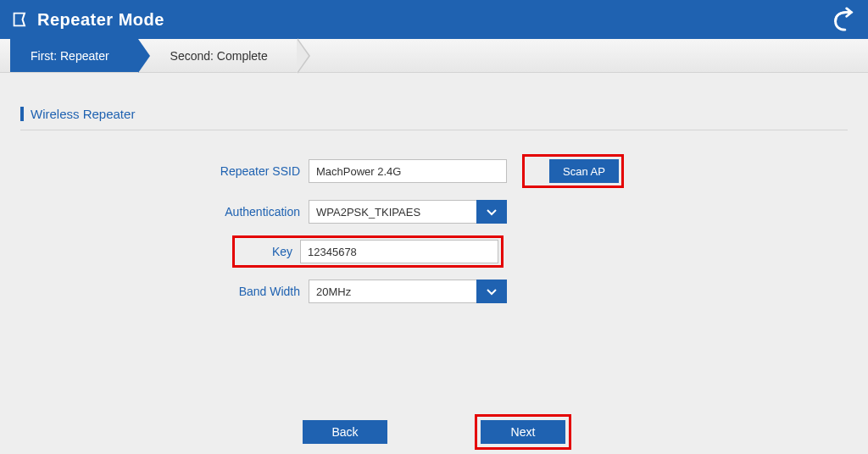  What do you see at coordinates (434, 212) in the screenshot?
I see `row-auth: Authentication WPA2PSK_TKIPAES` at bounding box center [434, 212].